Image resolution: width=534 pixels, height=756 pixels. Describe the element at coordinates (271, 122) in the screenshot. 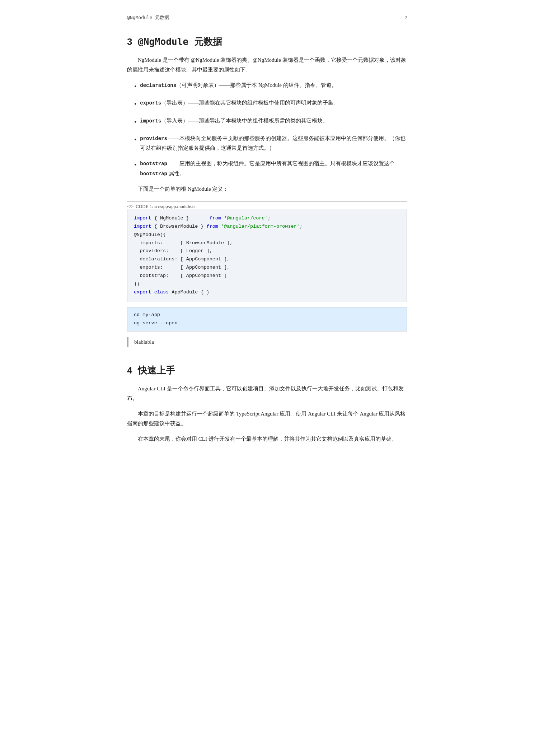

I see `bullet-item-imports: • imports（导入表）——那些导出了本模块中的组件模板所需的类的其它模块。` at that location.